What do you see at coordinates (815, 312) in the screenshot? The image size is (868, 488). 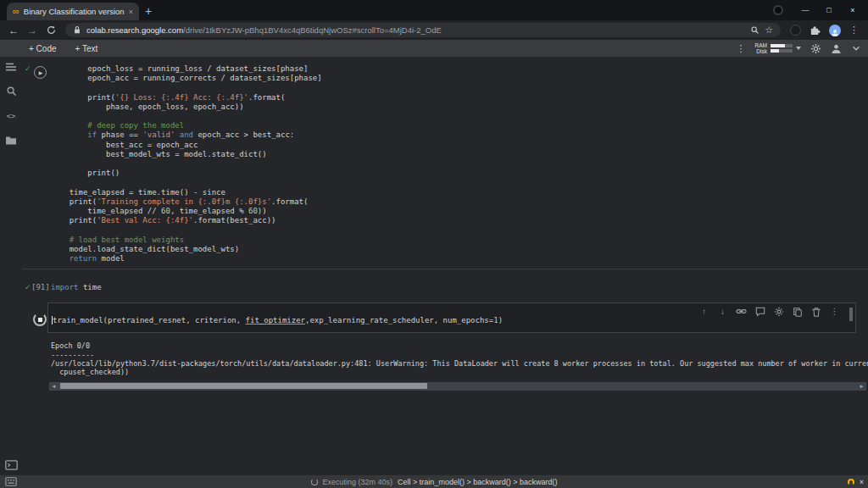 I see `delete-cell-icon` at bounding box center [815, 312].